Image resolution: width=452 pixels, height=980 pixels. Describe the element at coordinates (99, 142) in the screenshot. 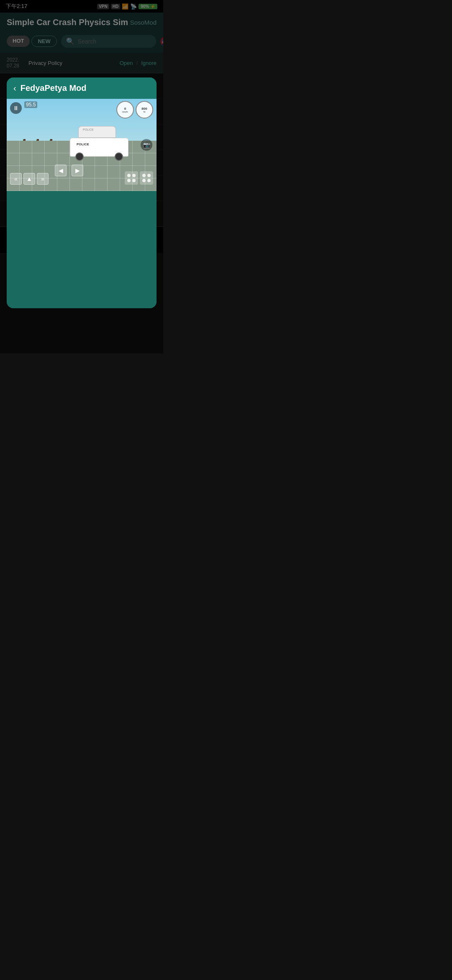

I see `police-car: POLICE POLICE` at that location.